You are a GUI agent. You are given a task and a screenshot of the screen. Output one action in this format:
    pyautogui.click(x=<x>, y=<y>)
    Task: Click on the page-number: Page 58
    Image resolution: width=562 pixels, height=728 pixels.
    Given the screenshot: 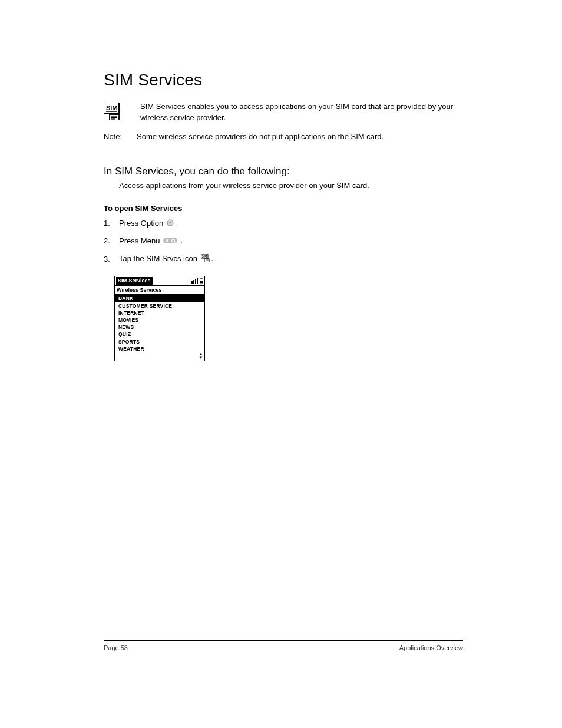 What is the action you would take?
    pyautogui.click(x=115, y=648)
    